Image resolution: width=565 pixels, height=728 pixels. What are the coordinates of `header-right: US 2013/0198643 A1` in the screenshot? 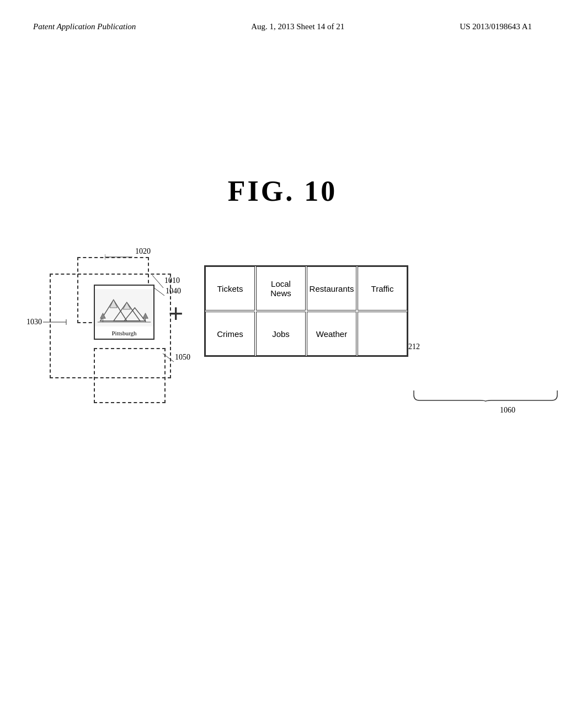 It's located at (495, 26).